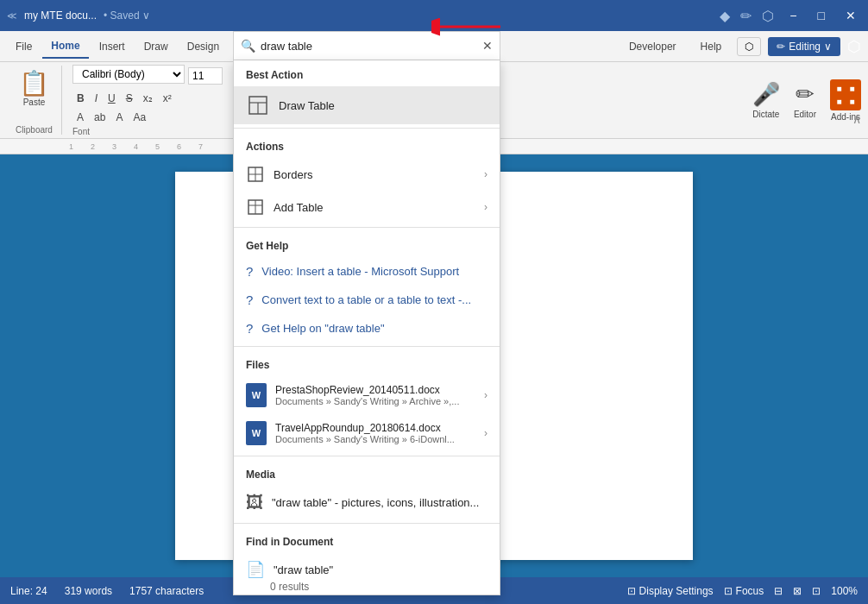 The height and width of the screenshot is (604, 868). What do you see at coordinates (80, 117) in the screenshot?
I see `font-color-button: A` at bounding box center [80, 117].